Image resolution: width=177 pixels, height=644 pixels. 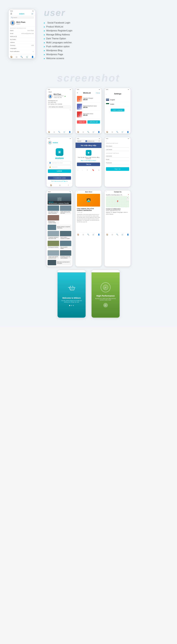 What do you see at coordinates (22, 36) in the screenshot?
I see `field-wishlist: WishList (3)` at bounding box center [22, 36].